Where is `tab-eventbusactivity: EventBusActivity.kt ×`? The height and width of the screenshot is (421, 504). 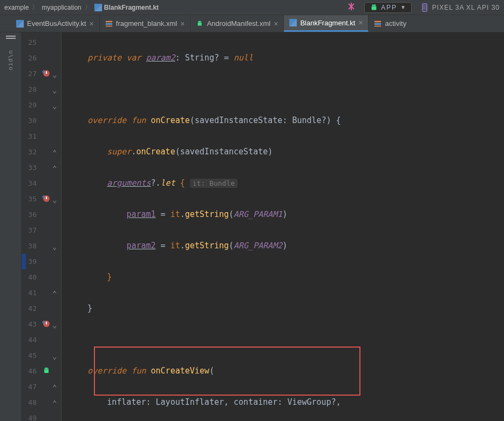
tab-eventbusactivity: EventBusActivity.kt × is located at coordinates (55, 24).